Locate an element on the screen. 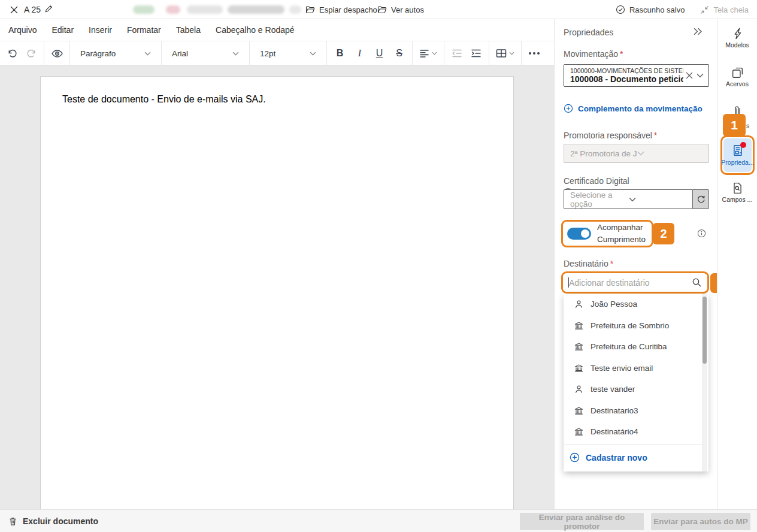 The height and width of the screenshot is (532, 757). right-icon-rail: Modelos Acervos s 1 Proprieda.. is located at coordinates (737, 264).